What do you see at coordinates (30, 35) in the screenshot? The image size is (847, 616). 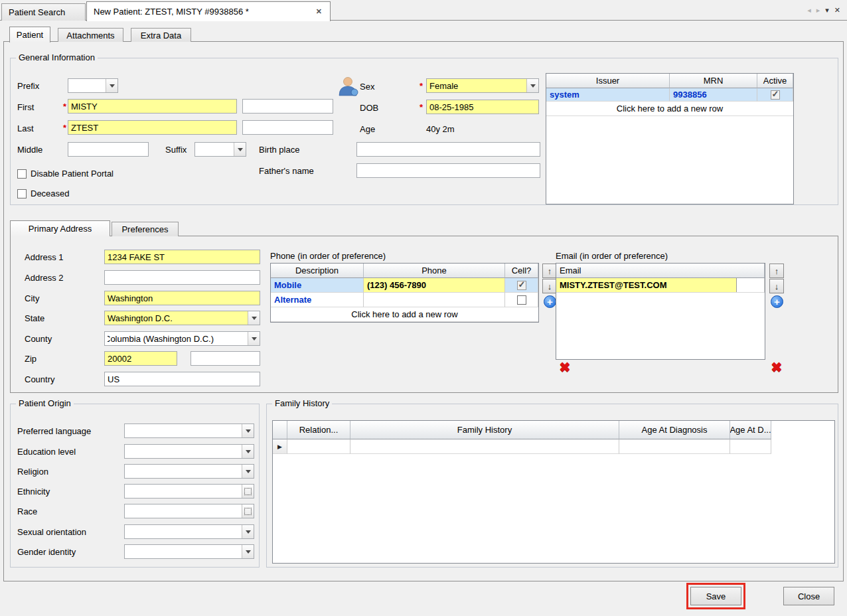 I see `tab-patient: Patient` at bounding box center [30, 35].